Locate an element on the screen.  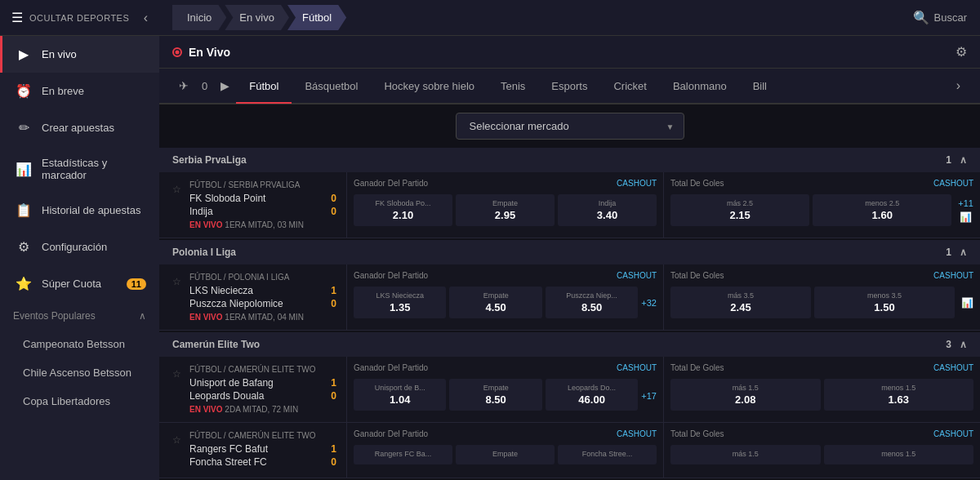
odds-btn-team1: Unisport de B... 1.04 is located at coordinates (400, 395).